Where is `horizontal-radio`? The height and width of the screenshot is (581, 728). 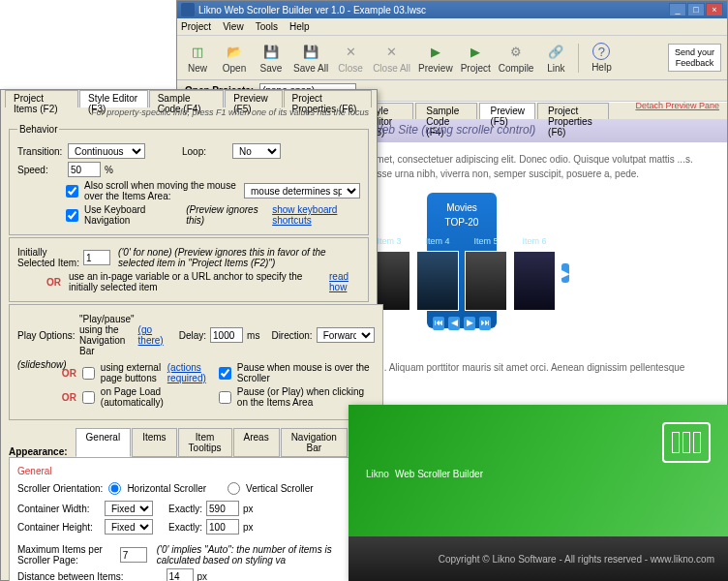
horizontal-radio is located at coordinates (114, 488).